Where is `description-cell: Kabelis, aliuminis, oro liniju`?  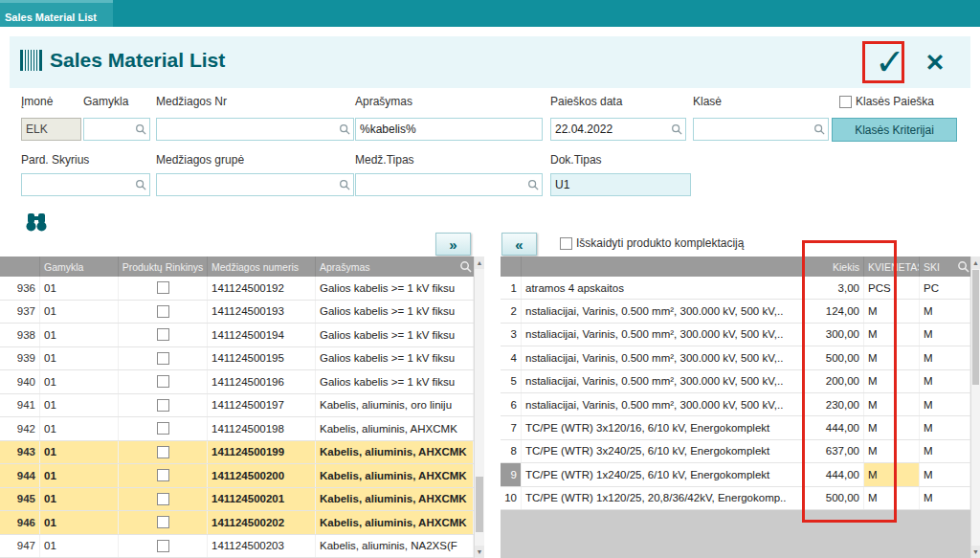 description-cell: Kabelis, aliuminis, oro liniju is located at coordinates (394, 406).